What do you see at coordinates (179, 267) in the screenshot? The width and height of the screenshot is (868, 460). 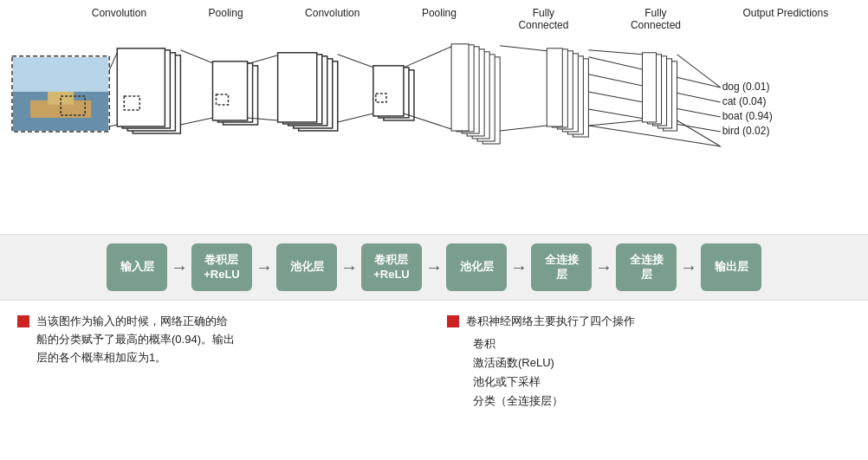 I see `arrow-1: →` at bounding box center [179, 267].